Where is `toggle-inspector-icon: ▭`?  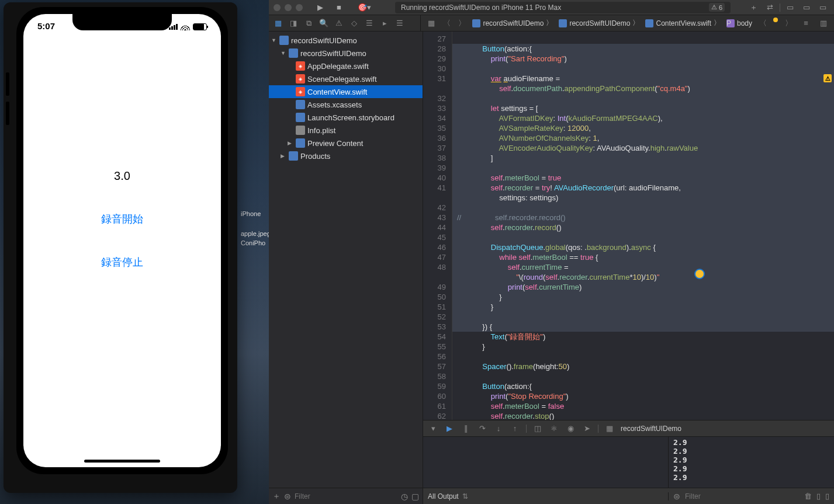
toggle-inspector-icon: ▭ is located at coordinates (823, 8).